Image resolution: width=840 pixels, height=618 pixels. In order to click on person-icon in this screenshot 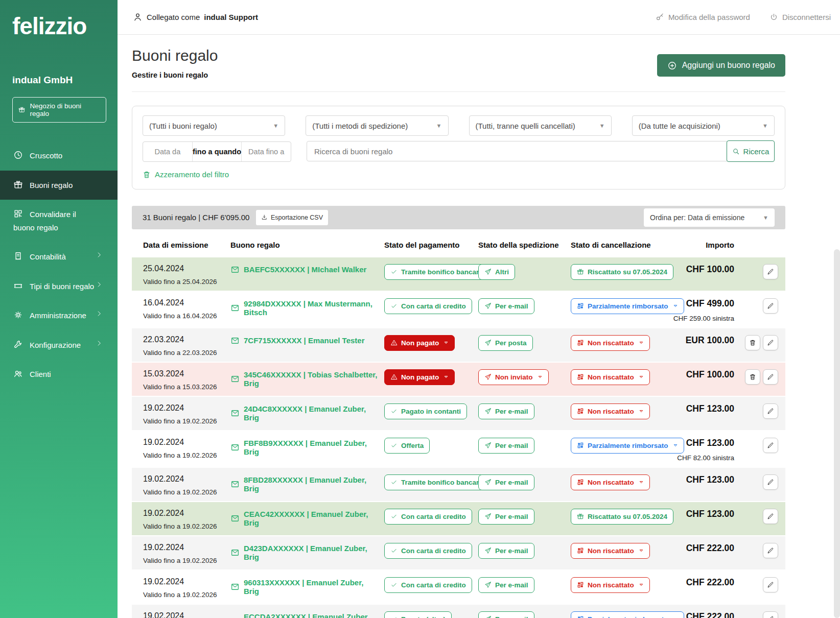, I will do `click(138, 17)`.